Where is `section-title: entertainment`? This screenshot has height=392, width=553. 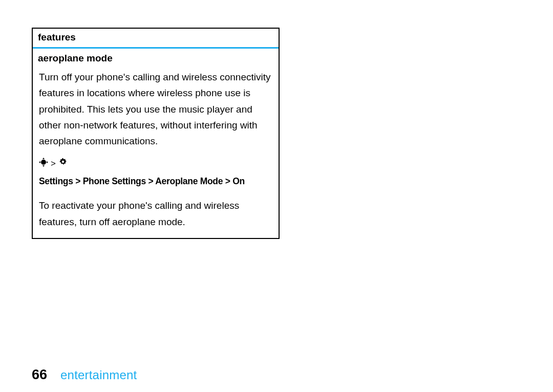
section-title: entertainment is located at coordinates (98, 375).